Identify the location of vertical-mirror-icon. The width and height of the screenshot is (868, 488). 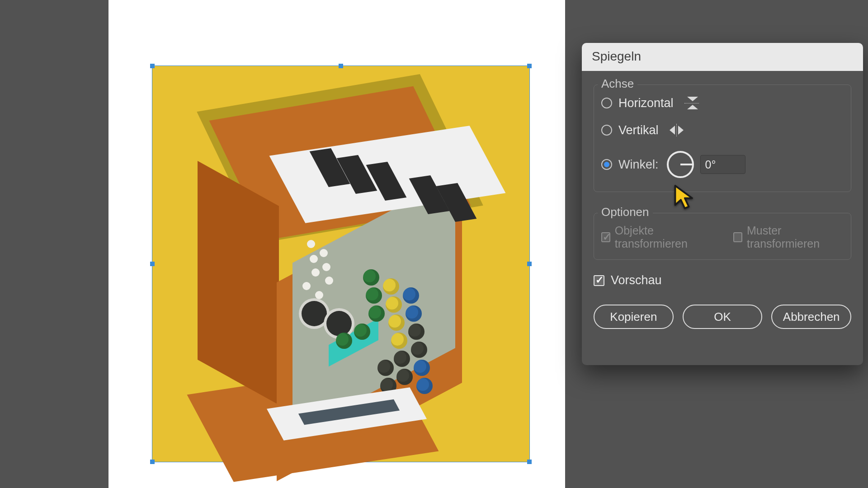
(677, 130).